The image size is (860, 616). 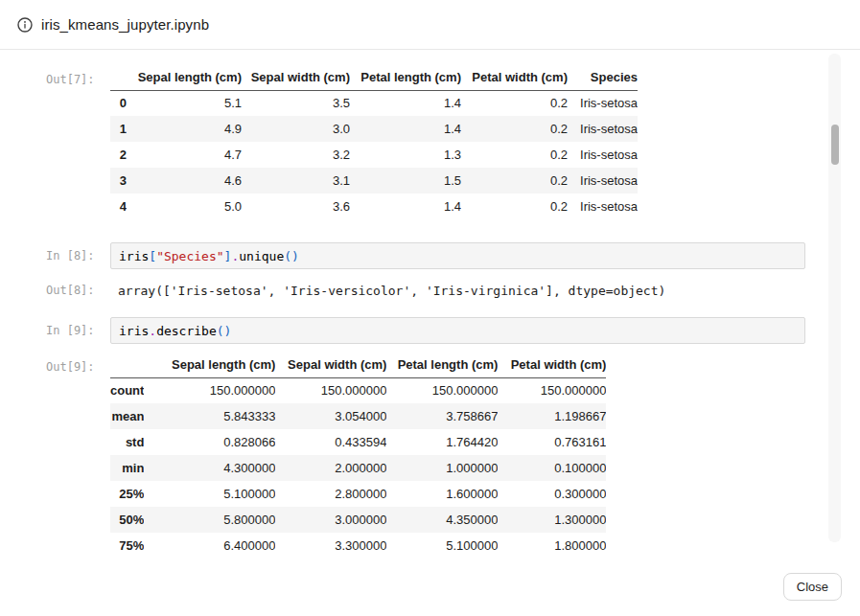 I want to click on row-index: min, so click(x=127, y=468).